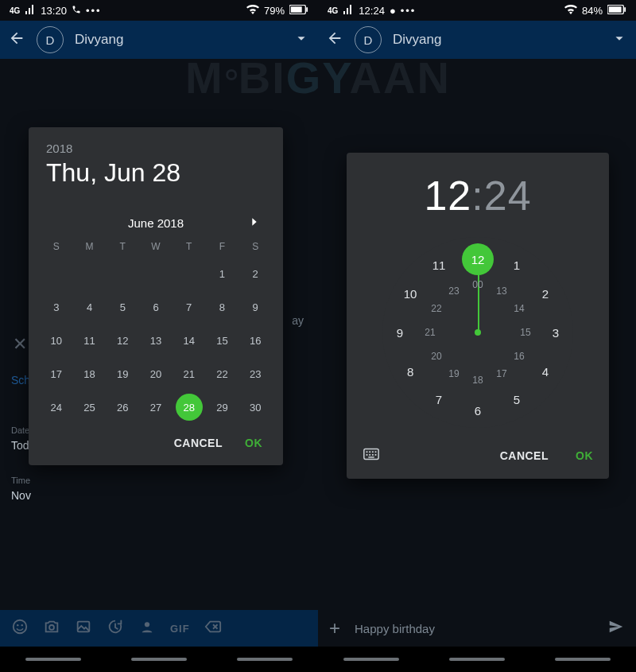  Describe the element at coordinates (223, 340) in the screenshot. I see `calendar-day: 15` at that location.